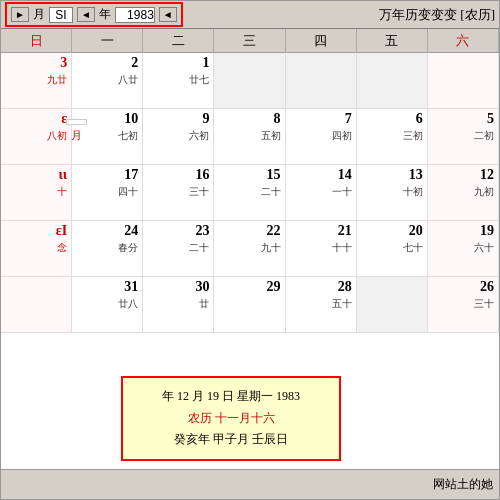 The image size is (500, 500). I want to click on cal-day-15: 15 二十, so click(250, 193).